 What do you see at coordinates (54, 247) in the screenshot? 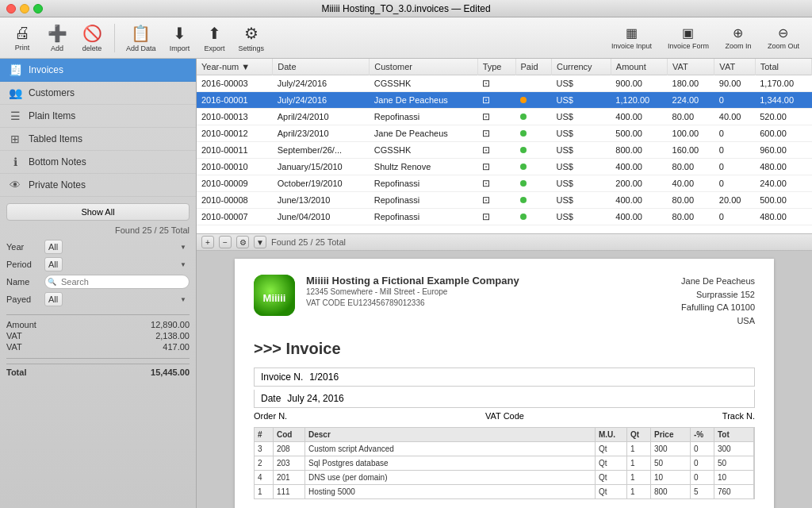
I see `year-filter-select: All` at bounding box center [54, 247].